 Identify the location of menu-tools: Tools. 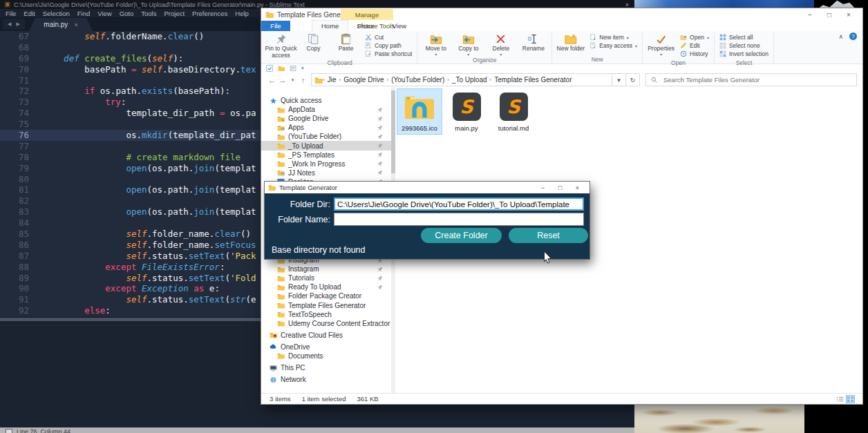
(149, 14).